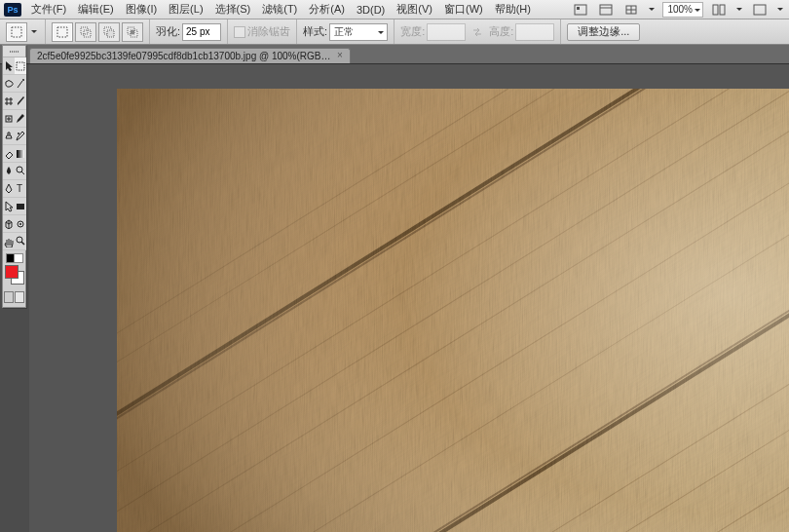  I want to click on magic-wand-tool, so click(20, 84).